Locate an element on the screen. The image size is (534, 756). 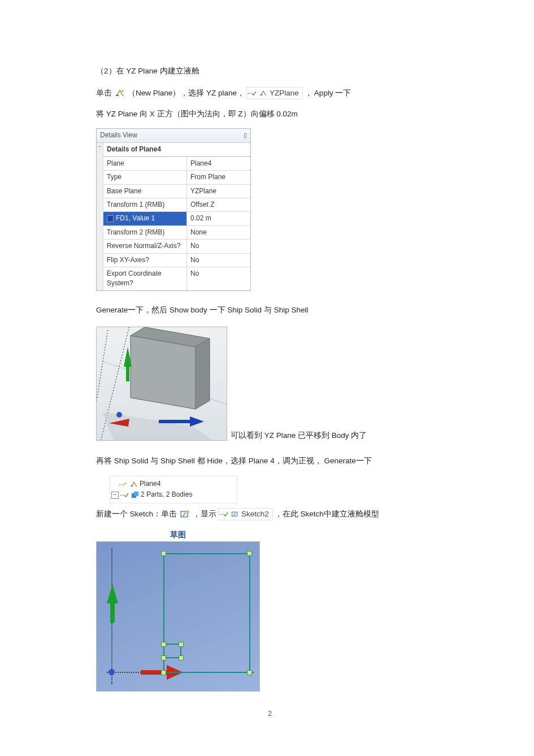
new-plane-icon is located at coordinates (120, 93).